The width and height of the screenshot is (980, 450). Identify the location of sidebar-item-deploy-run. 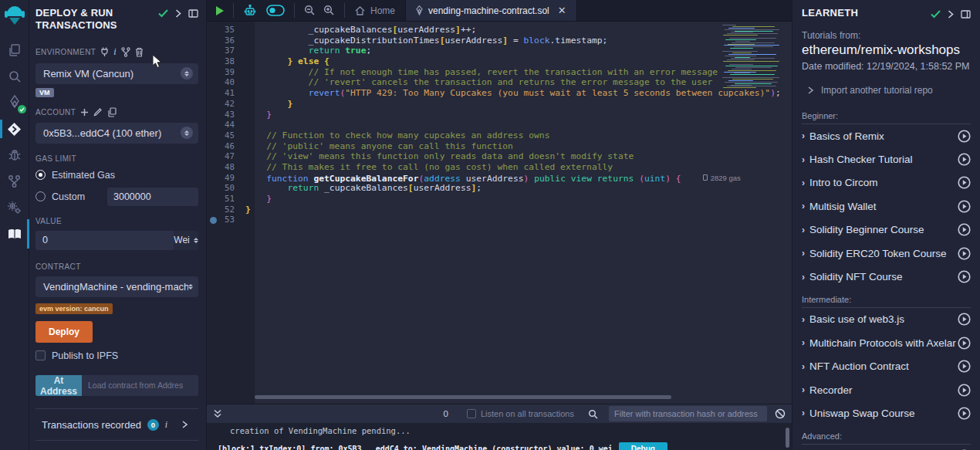
(15, 129).